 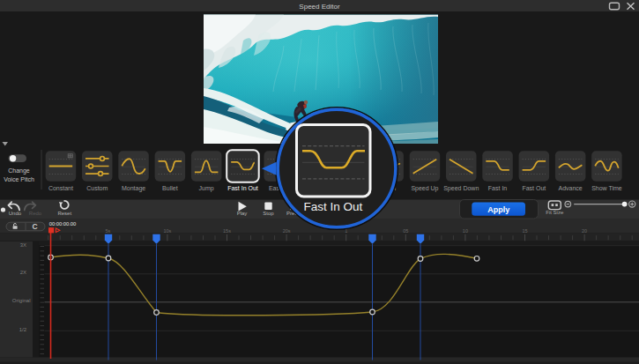 I want to click on svg-text: 10, so click(x=465, y=231).